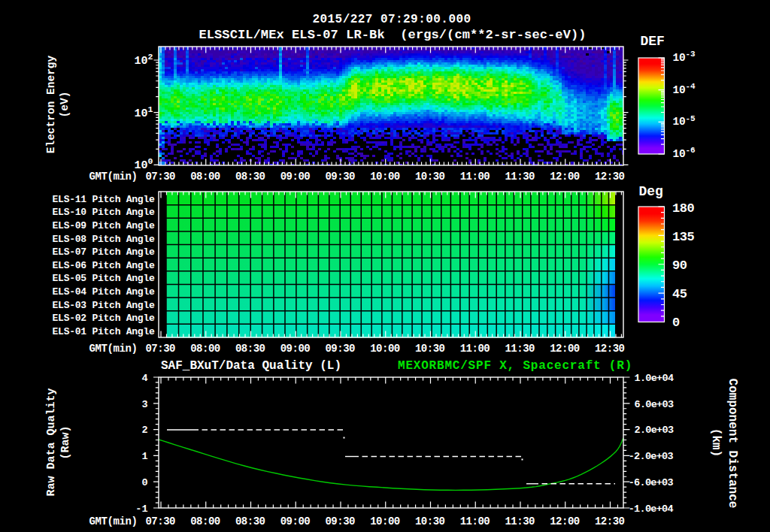 The width and height of the screenshot is (770, 532). Describe the element at coordinates (251, 366) in the screenshot. I see `svg-text: SAF_BXuT/Data Quality (L)` at that location.